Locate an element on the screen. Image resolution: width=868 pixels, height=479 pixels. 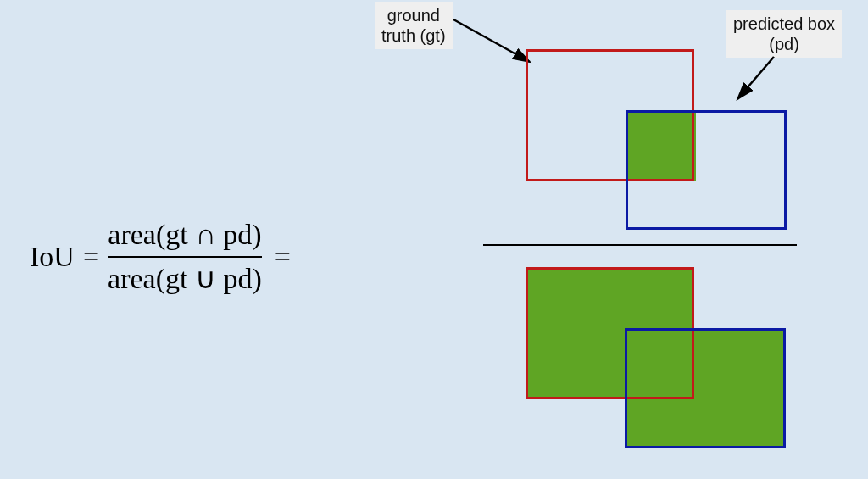
fraction: area(gt ∩ pd) area(gt ∪ pd) is located at coordinates (185, 257).